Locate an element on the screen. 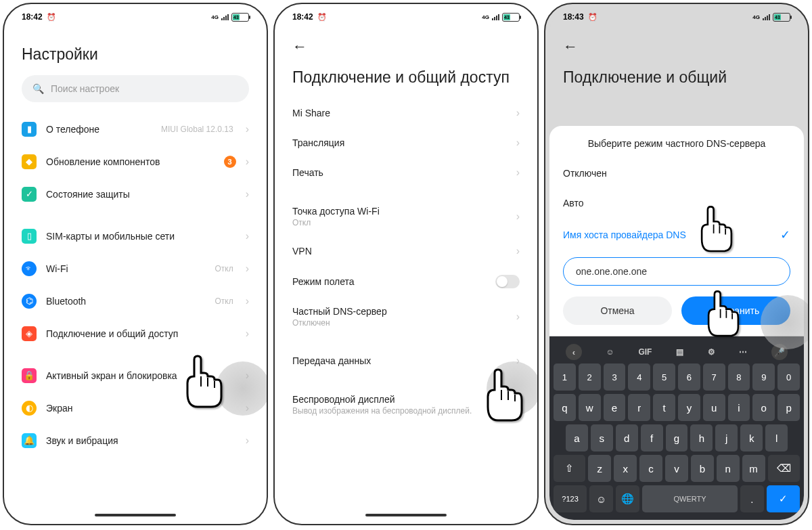 Image resolution: width=812 pixels, height=530 pixels. clock: 18:42 is located at coordinates (32, 17).